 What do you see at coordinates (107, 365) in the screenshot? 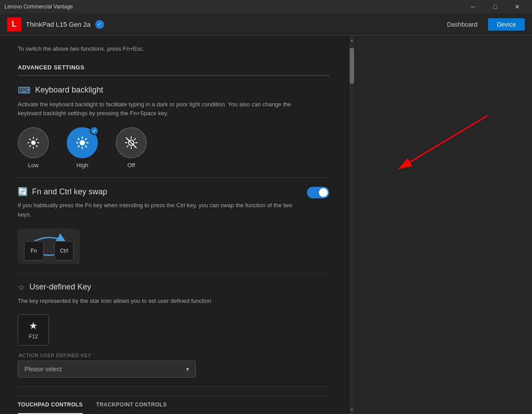
I see `dropdown-group: ACTION USER DEFINED KEY Please select ▾` at bounding box center [107, 365].